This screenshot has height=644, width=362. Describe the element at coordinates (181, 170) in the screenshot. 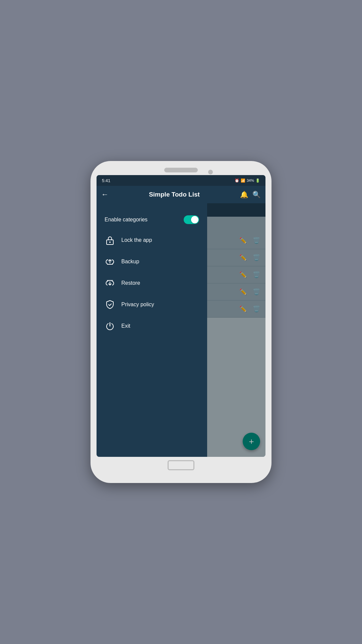

I see `phone-speaker` at that location.